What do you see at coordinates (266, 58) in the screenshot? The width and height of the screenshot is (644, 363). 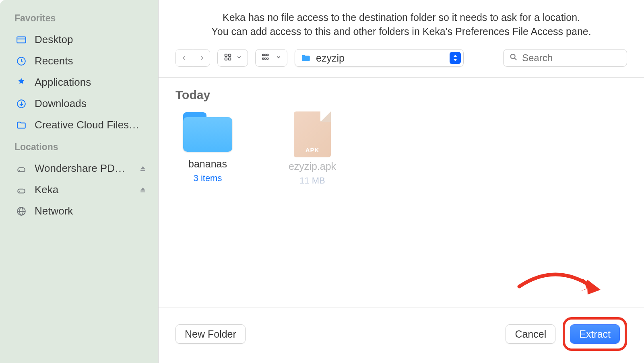 I see `list-group-icon` at bounding box center [266, 58].